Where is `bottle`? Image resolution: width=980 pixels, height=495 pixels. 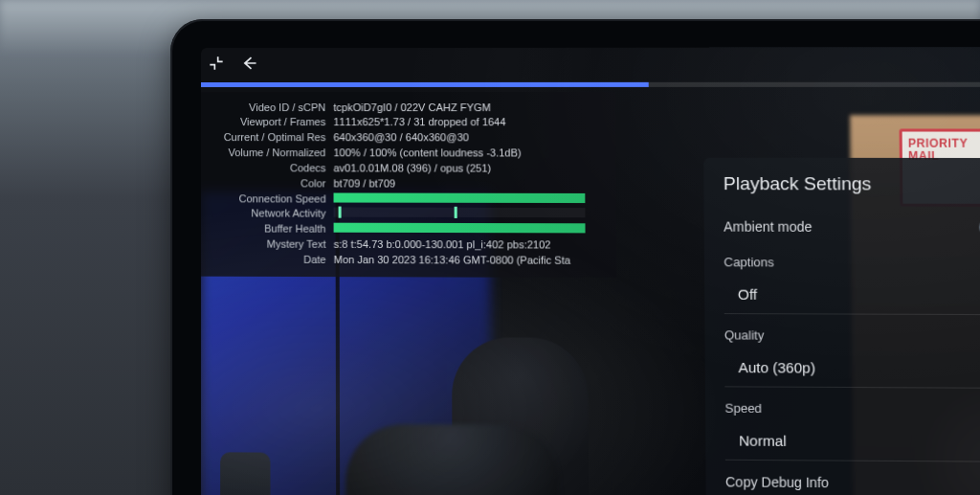 bottle is located at coordinates (245, 473).